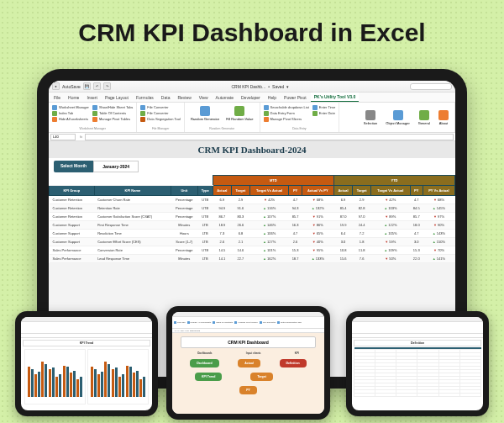 The height and width of the screenshot is (423, 504). What do you see at coordinates (87, 343) in the screenshot?
I see `mini-title: KPI Trend` at bounding box center [87, 343].